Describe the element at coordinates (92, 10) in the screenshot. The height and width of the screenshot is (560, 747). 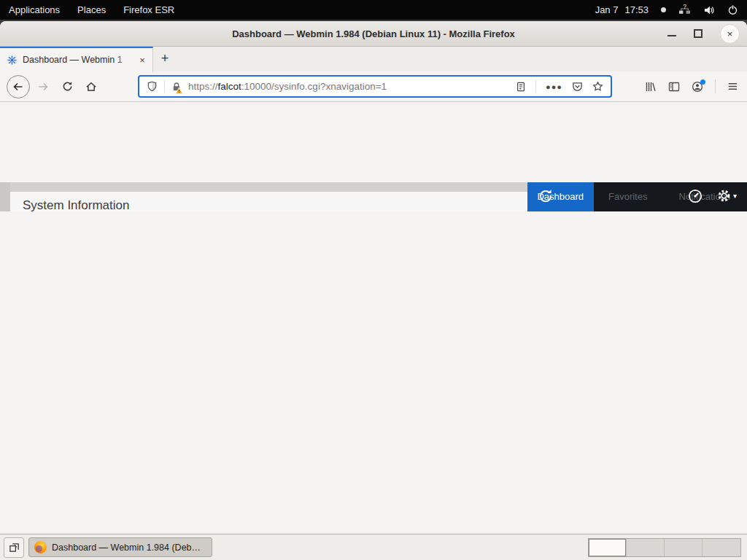
I see `topbar-menu-places: Places` at that location.